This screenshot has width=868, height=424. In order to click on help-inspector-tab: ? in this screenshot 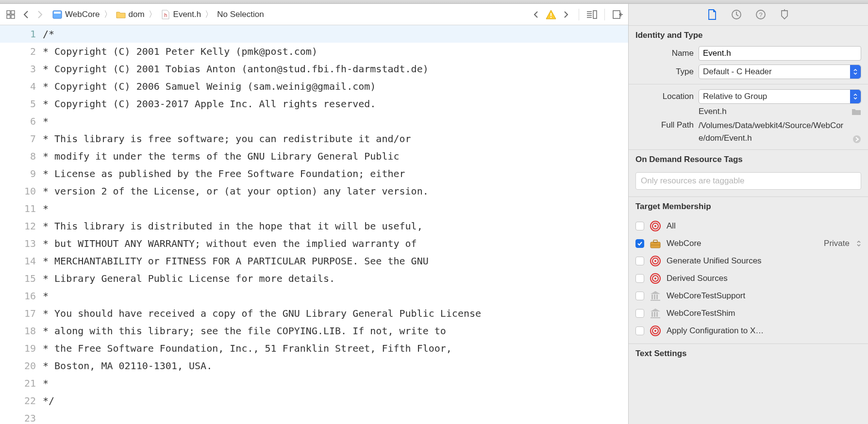, I will do `click(761, 15)`.